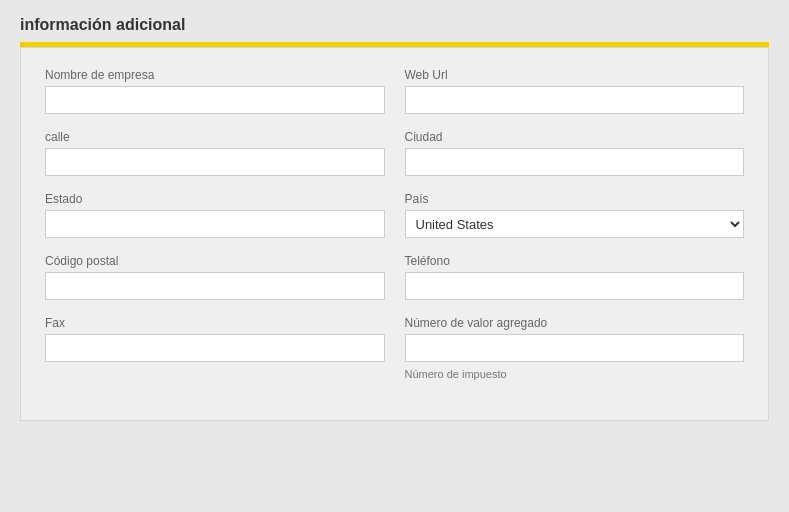 The width and height of the screenshot is (789, 512). What do you see at coordinates (575, 215) in the screenshot?
I see `country-group: País United States Mexico Canada Spain O…` at bounding box center [575, 215].